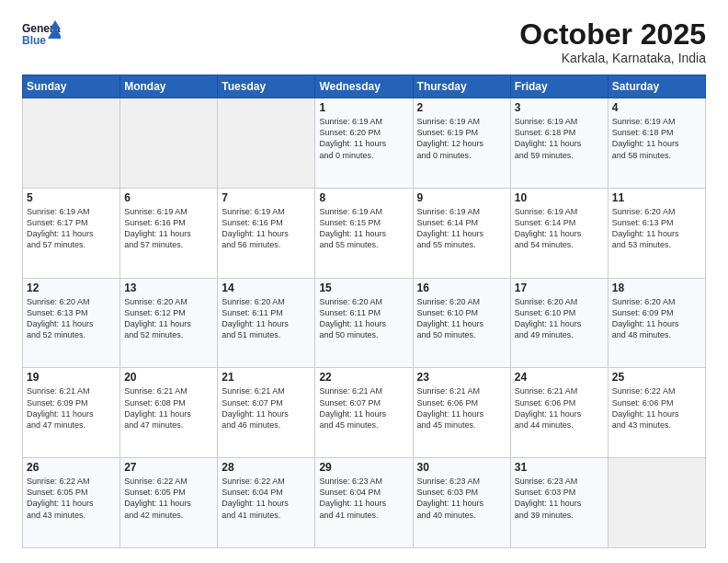  I want to click on title-block: October 2025 Karkala, Karnataka, India, so click(612, 42).